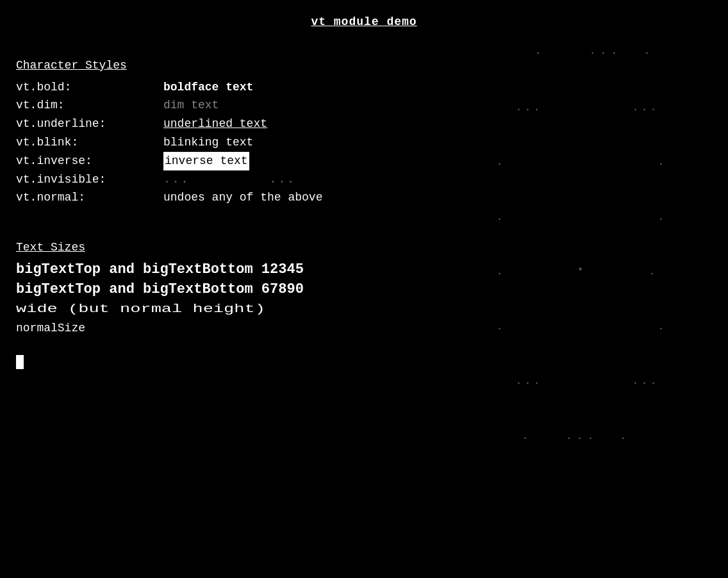 This screenshot has width=728, height=578. What do you see at coordinates (364, 197) in the screenshot?
I see `normal-row: vt.normal: undoes any of the above` at bounding box center [364, 197].